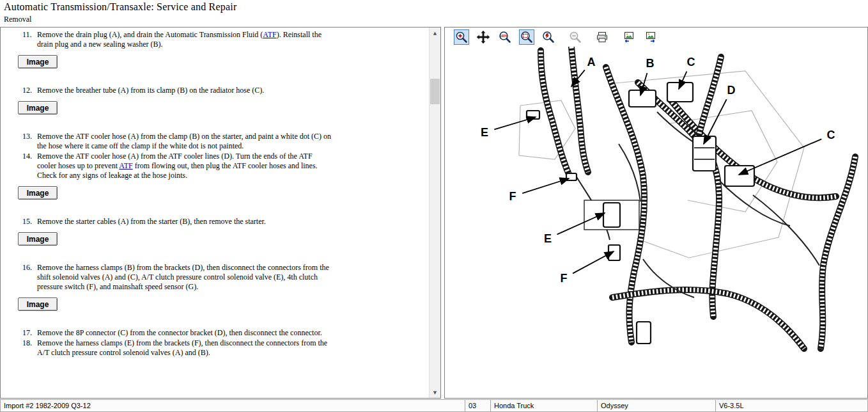  Describe the element at coordinates (651, 37) in the screenshot. I see `next-image-icon` at that location.